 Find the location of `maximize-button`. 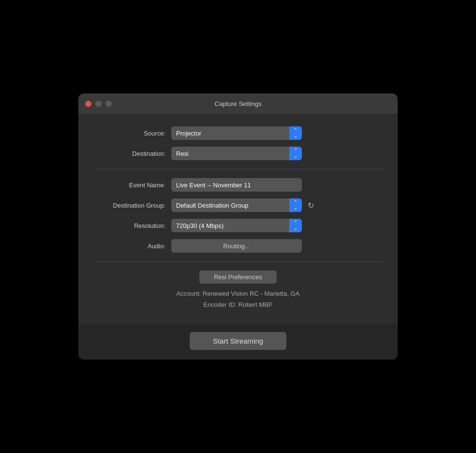

maximize-button is located at coordinates (108, 104).